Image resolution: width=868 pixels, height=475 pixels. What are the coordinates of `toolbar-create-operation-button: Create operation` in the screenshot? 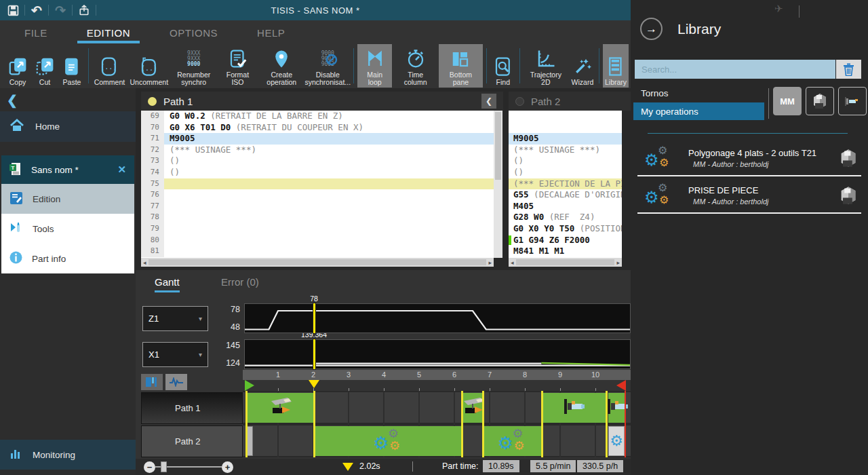 It's located at (281, 66).